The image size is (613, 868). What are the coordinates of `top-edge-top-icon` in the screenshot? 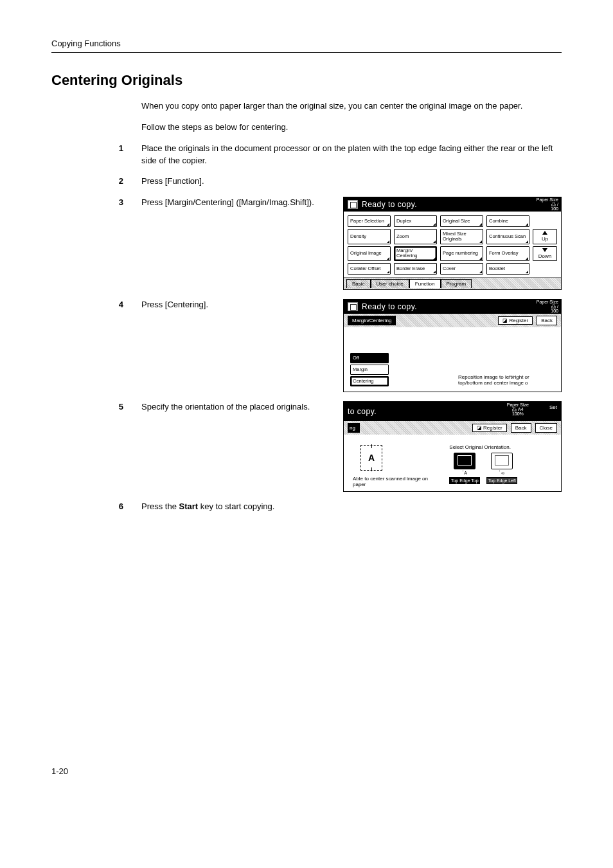 It's located at (465, 461).